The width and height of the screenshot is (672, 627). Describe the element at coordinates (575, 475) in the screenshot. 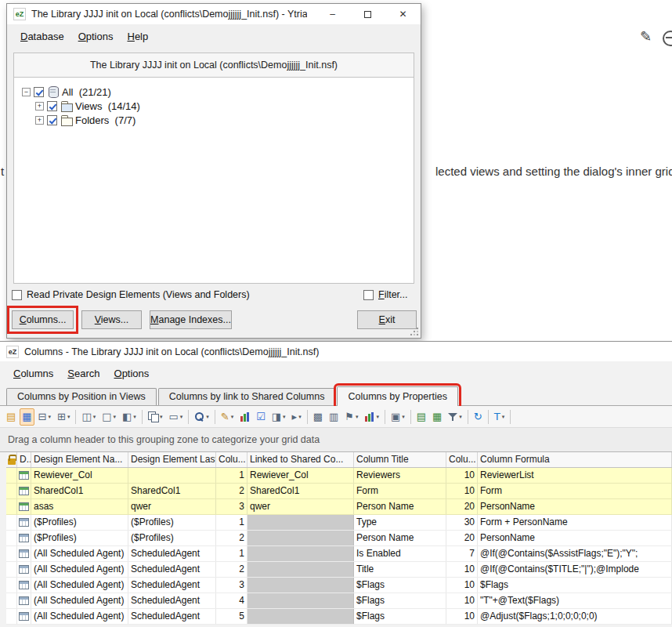

I see `cell-column-formula: ReviewerList` at that location.